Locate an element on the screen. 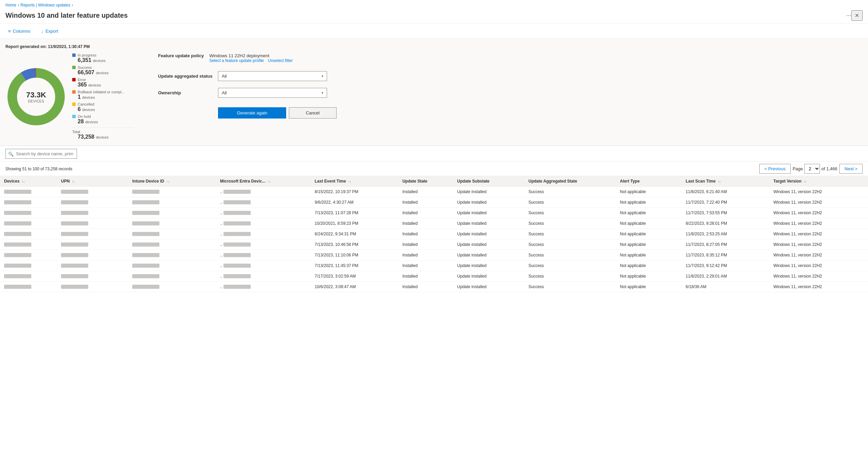 The image size is (868, 470). cell-alert-6: Not applicable is located at coordinates (649, 255).